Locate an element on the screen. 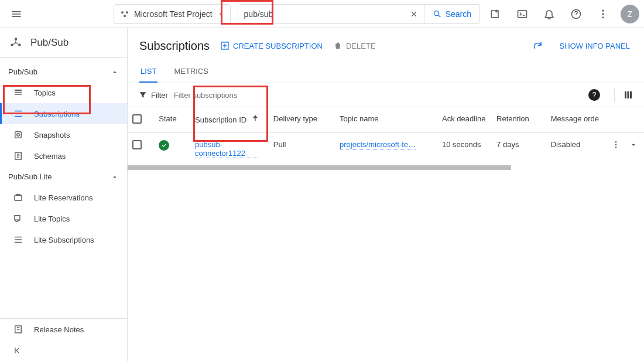  search-box: Search is located at coordinates (359, 14).